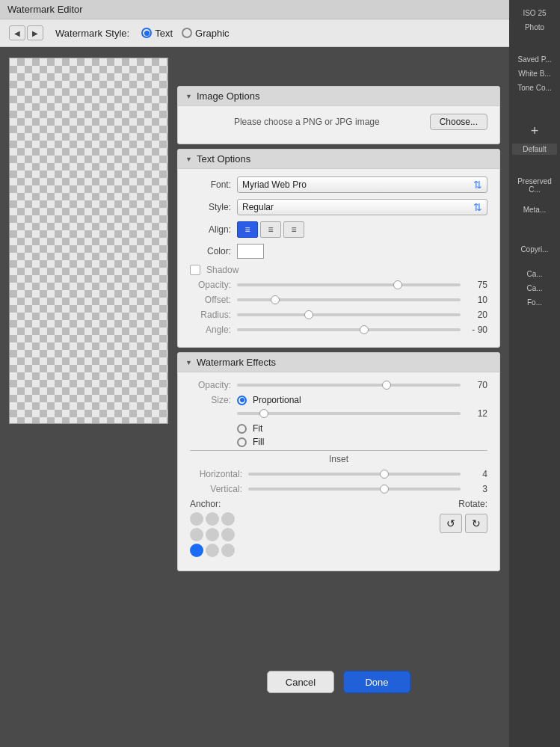  I want to click on shadow-angle-track, so click(348, 330).